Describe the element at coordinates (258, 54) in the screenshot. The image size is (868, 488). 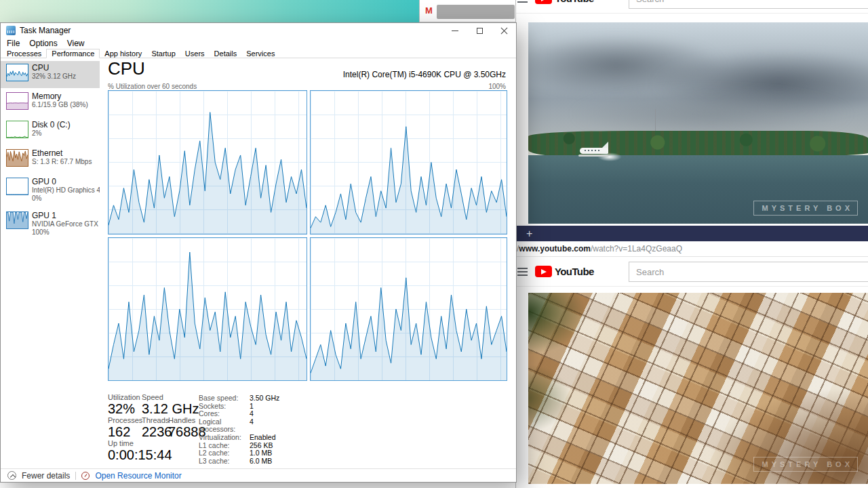
I see `tab-strip: Processes Performance App history Startu…` at that location.